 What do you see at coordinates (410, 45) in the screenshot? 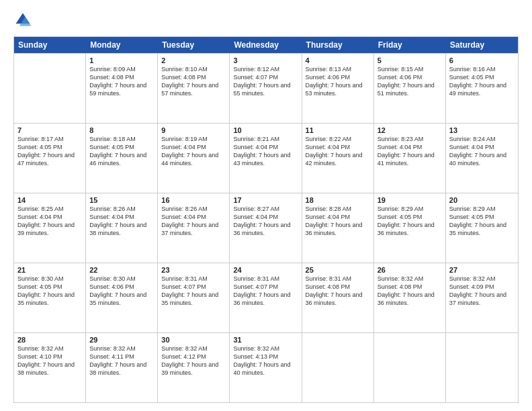
I see `header-day-friday: Friday` at bounding box center [410, 45].